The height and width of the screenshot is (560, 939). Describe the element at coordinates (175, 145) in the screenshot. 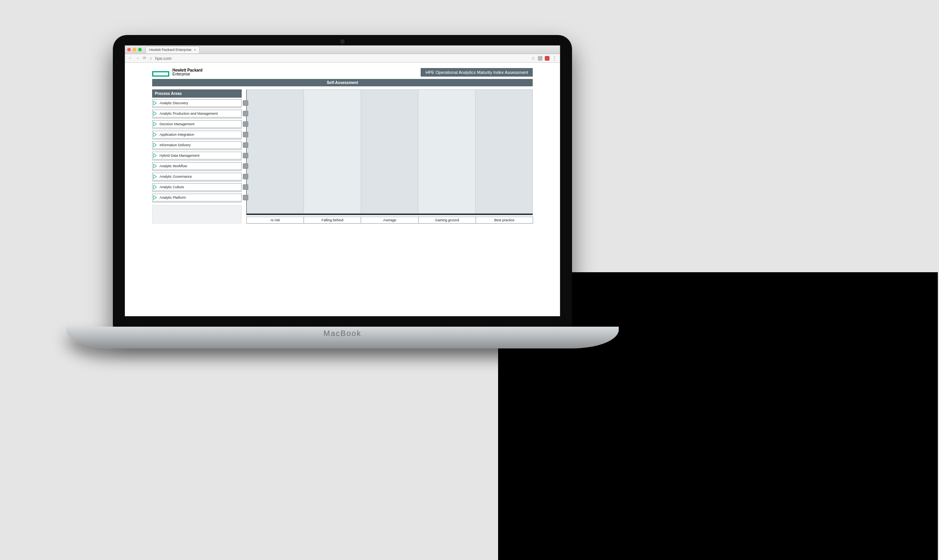

I see `process-area-label: Information Delivery` at that location.